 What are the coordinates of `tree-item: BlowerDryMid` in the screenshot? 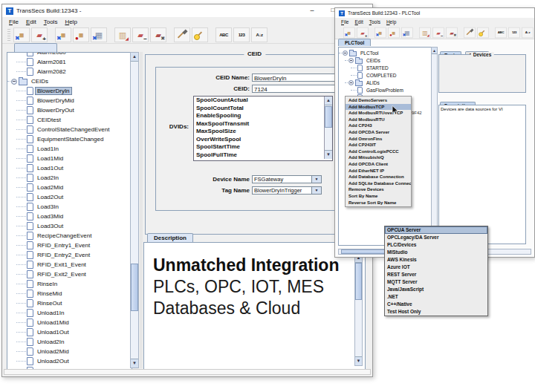 It's located at (70, 101).